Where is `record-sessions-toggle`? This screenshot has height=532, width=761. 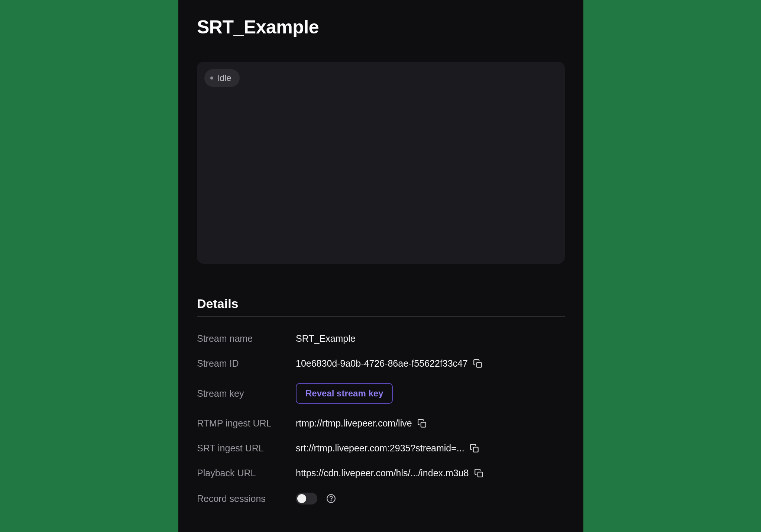 record-sessions-toggle is located at coordinates (307, 499).